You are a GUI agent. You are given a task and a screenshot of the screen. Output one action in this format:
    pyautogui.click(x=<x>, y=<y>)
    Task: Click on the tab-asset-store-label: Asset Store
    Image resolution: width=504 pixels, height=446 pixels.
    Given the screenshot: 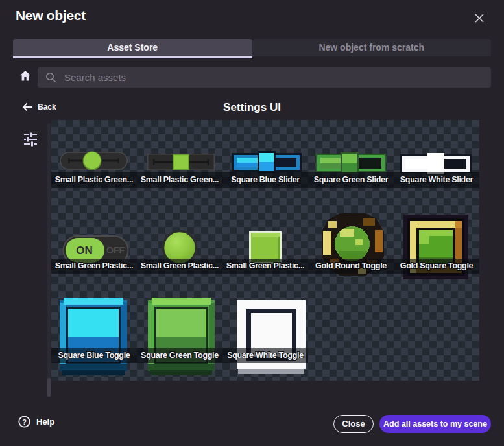 What is the action you would take?
    pyautogui.click(x=132, y=47)
    